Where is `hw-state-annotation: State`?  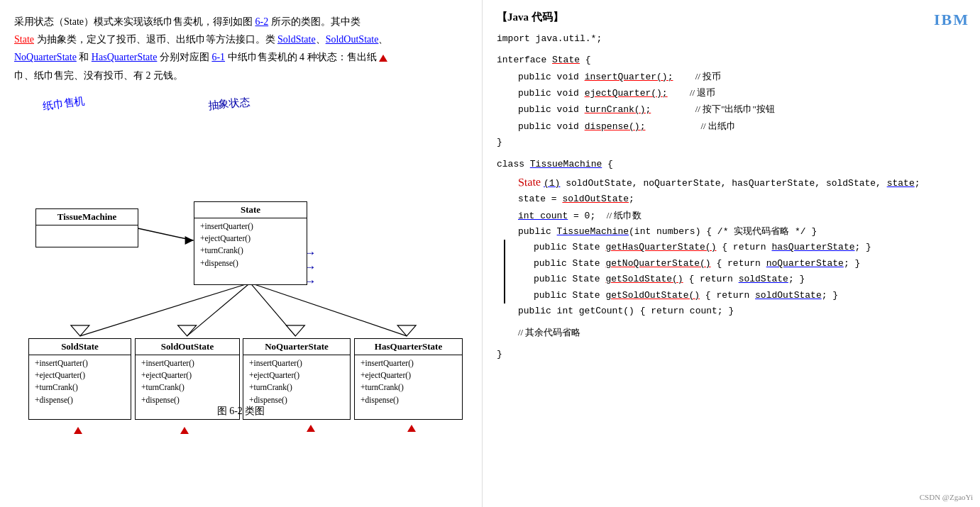 hw-state-annotation: State is located at coordinates (529, 182).